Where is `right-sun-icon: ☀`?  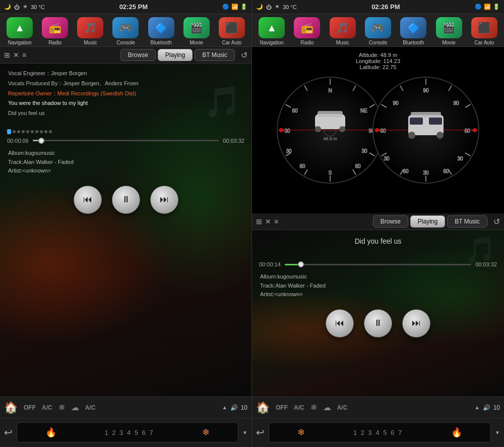
right-sun-icon: ☀ is located at coordinates (277, 7).